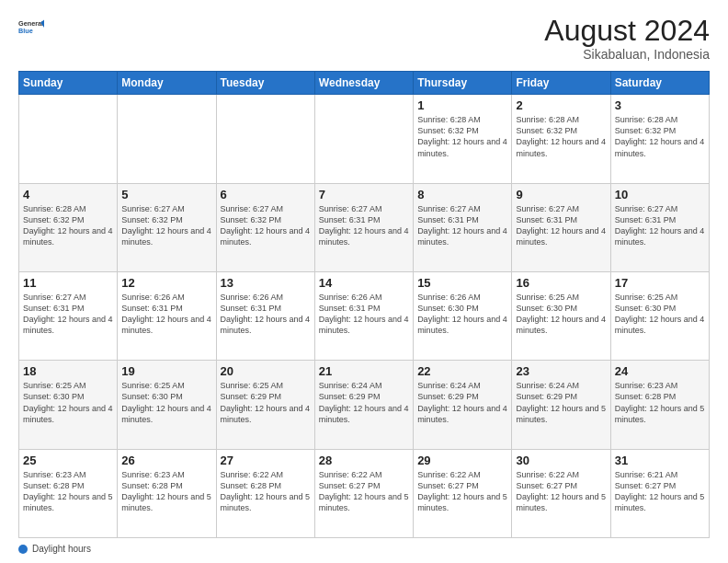  What do you see at coordinates (463, 139) in the screenshot?
I see `calendar-cell: 1Sunrise: 6:28 AM Sunset: 6:32 PM Daylig…` at bounding box center [463, 139].